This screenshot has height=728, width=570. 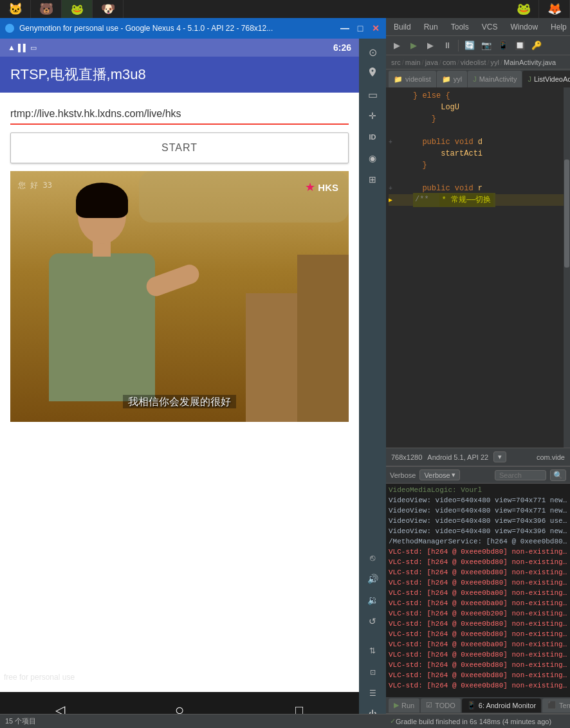 What do you see at coordinates (478, 686) in the screenshot?
I see `log-line-19: VLC-std: [h264 @ 0xeee0bd80] non-existin…` at bounding box center [478, 686].